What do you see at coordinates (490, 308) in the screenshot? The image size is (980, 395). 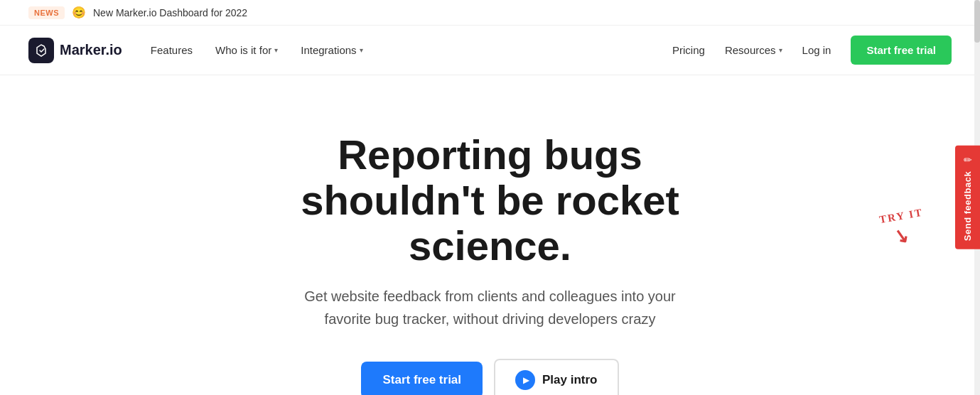 I see `hero-subtitle: Get website feedback from clients and co…` at bounding box center [490, 308].